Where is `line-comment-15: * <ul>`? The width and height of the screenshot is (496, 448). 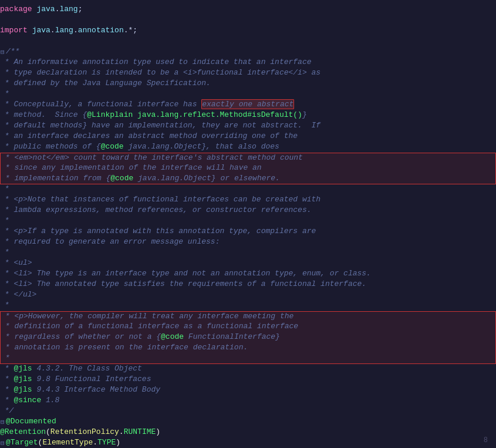 line-comment-15: * <ul> is located at coordinates (248, 264).